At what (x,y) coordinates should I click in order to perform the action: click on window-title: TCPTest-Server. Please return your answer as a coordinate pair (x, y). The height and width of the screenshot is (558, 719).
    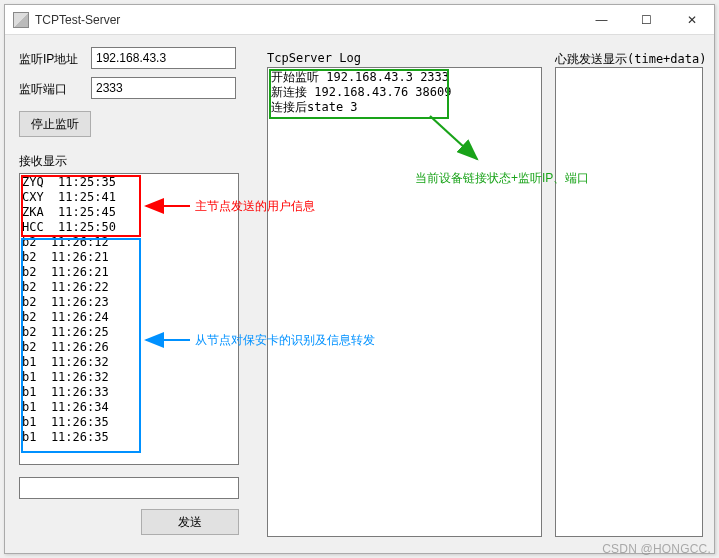
    Looking at the image, I should click on (78, 20).